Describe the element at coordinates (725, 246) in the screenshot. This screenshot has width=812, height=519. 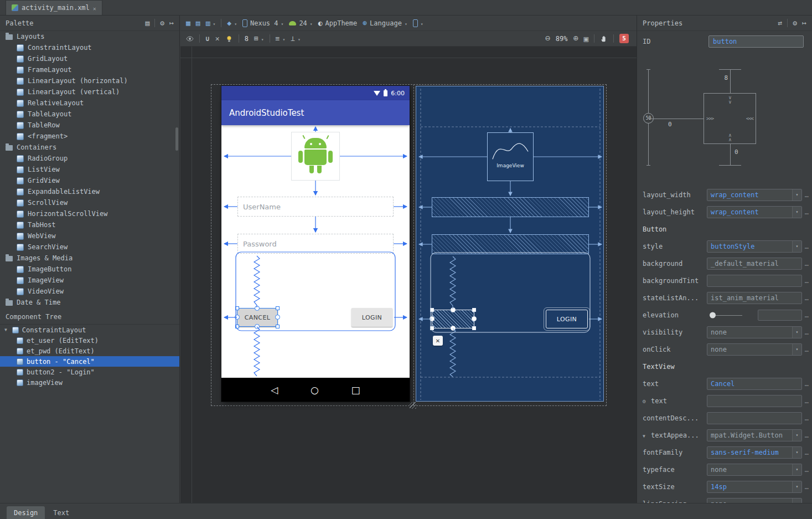
I see `property-row: style buttonStyle …` at that location.